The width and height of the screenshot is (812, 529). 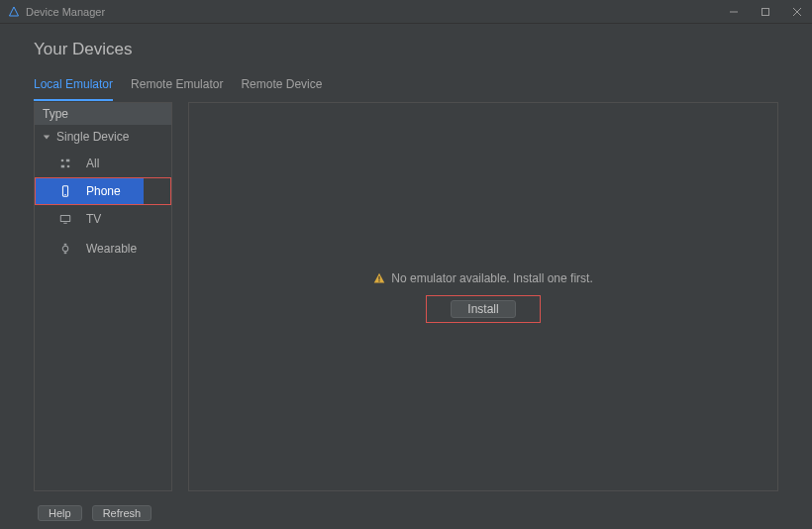 What do you see at coordinates (103, 163) in the screenshot?
I see `sidebar-item-all: All` at bounding box center [103, 163].